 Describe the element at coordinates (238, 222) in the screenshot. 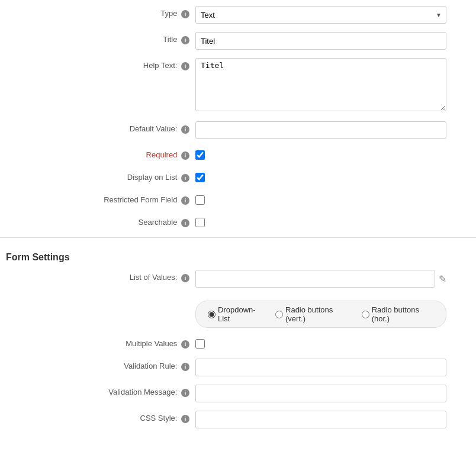

I see `searchable-row: Searchable i` at that location.